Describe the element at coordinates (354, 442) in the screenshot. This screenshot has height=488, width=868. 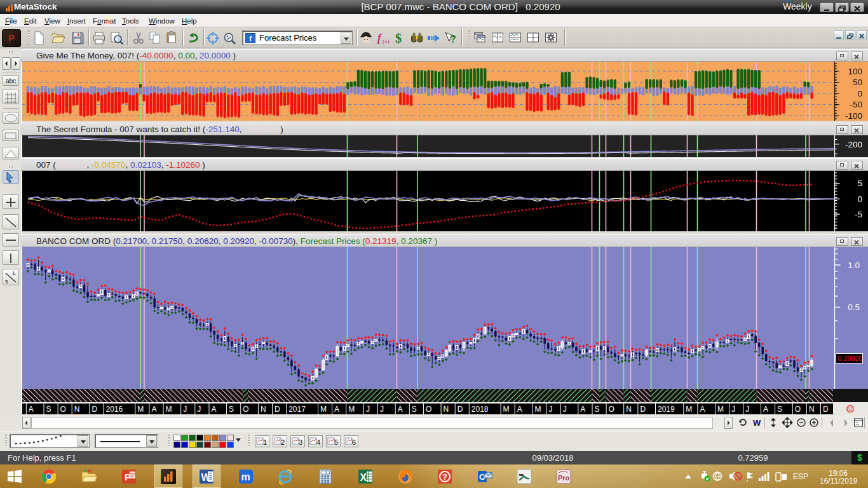
I see `svg-text: 6` at that location.